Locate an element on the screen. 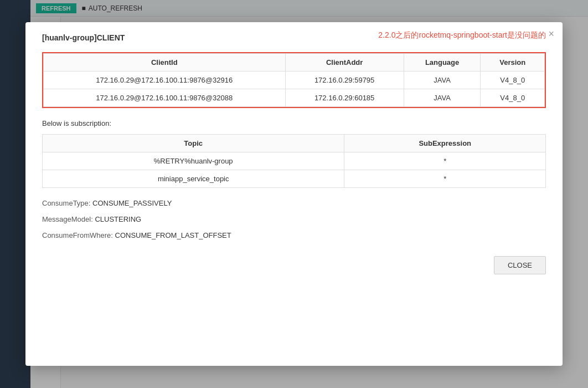 This screenshot has height=388, width=588. subexp-1: * is located at coordinates (445, 161).